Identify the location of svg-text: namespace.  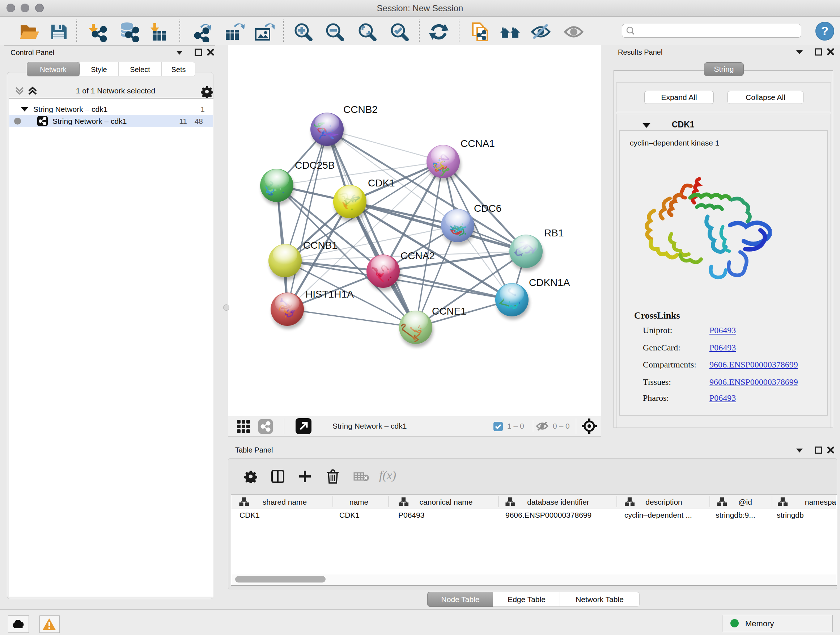
(821, 502).